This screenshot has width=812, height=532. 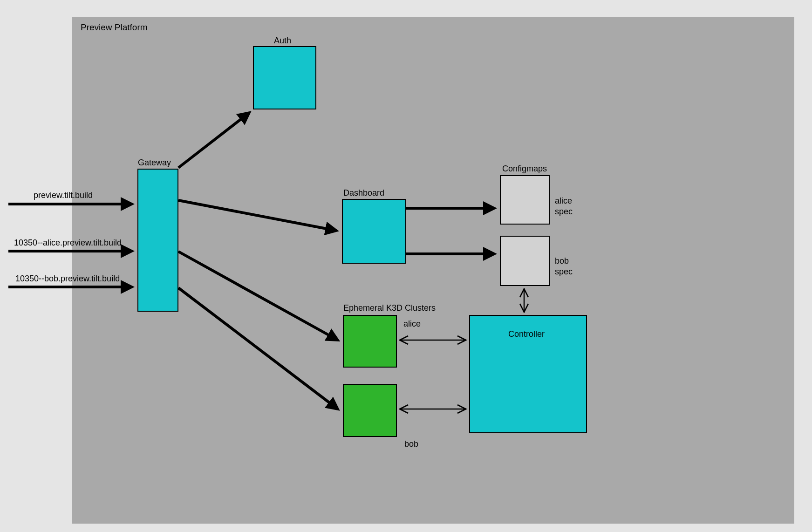 What do you see at coordinates (525, 261) in the screenshot?
I see `configmap-bob-node` at bounding box center [525, 261].